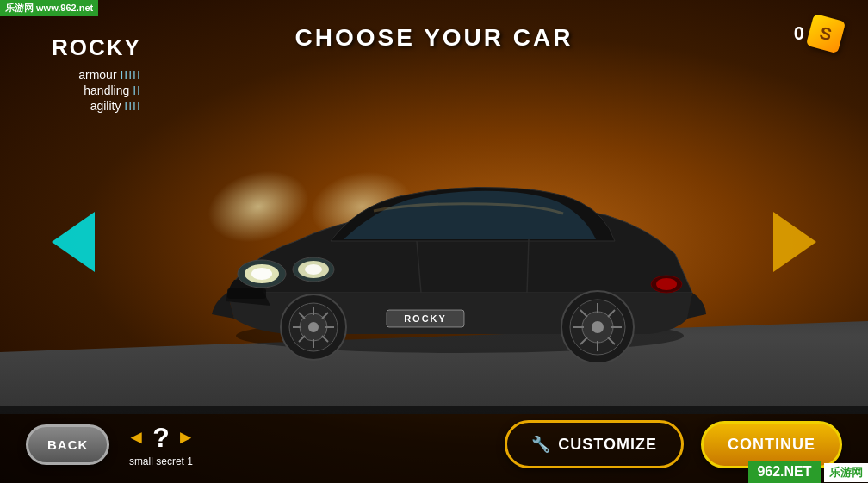  Describe the element at coordinates (541, 444) in the screenshot. I see `wrench-icon: 🔧` at that location.